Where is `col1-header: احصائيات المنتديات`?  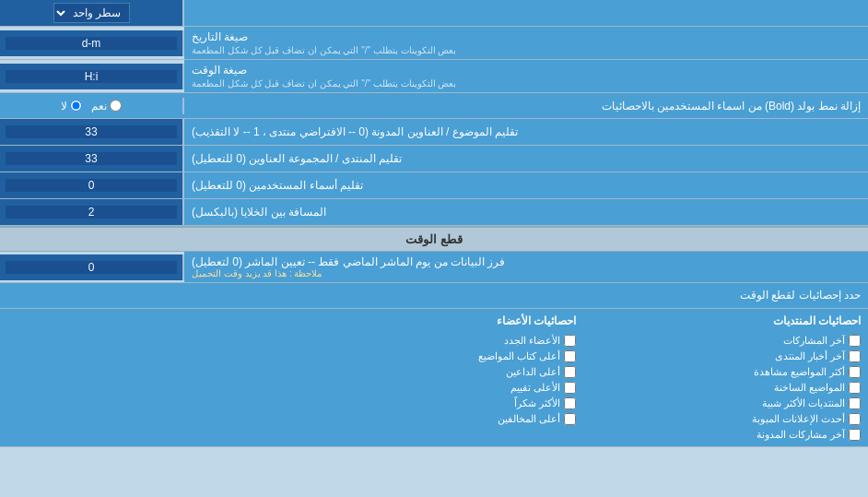
col1-header: احصائيات المنتديات is located at coordinates (719, 321).